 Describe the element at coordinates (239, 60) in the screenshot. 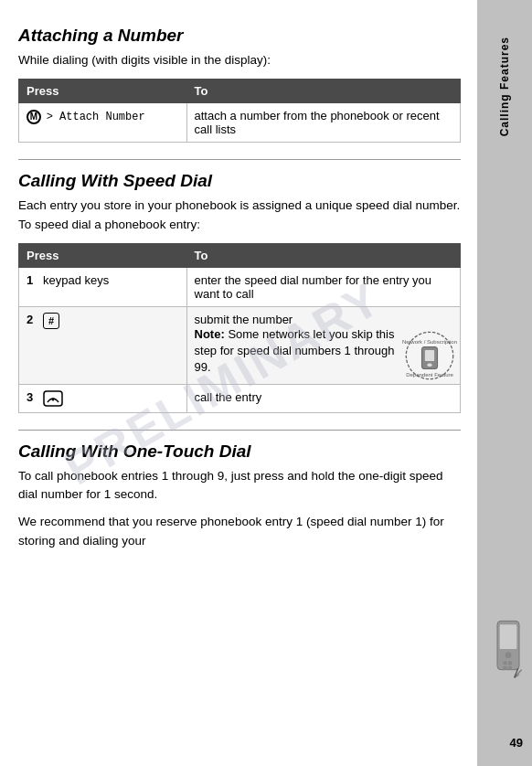

I see `section1-desc: While dialing (with digits visible in th…` at that location.